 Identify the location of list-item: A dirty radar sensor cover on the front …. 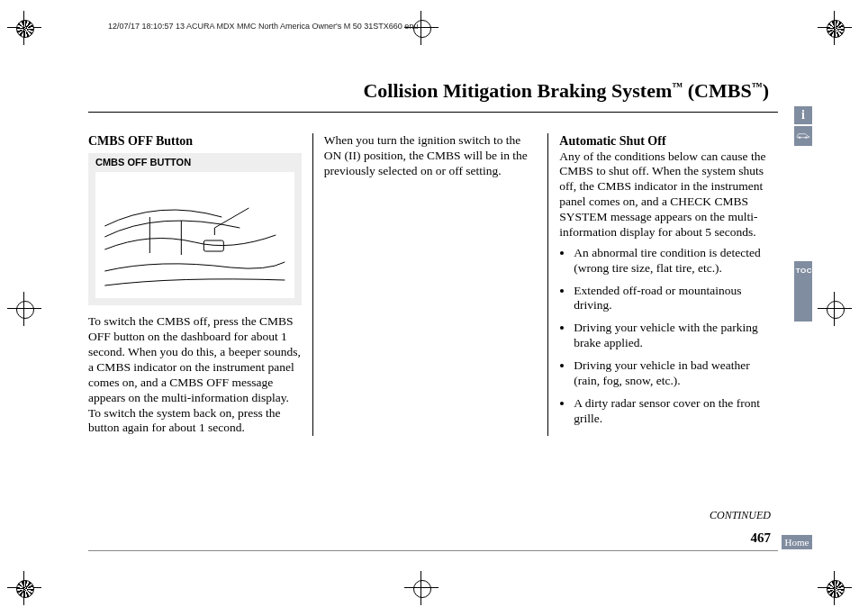
(674, 412).